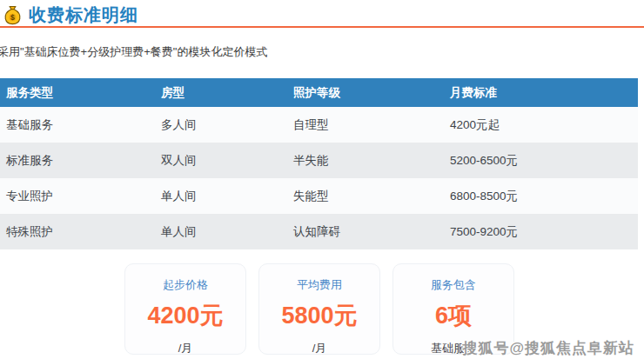 Image resolution: width=644 pixels, height=359 pixels. Describe the element at coordinates (366, 196) in the screenshot. I see `cell-care-level: 失能型` at that location.